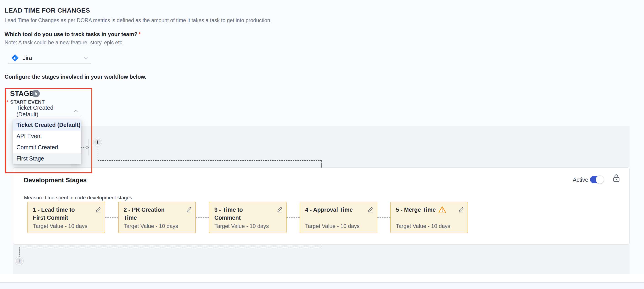  What do you see at coordinates (71, 34) in the screenshot?
I see `tracker-question-text: Which tool do you use to track tasks in …` at bounding box center [71, 34].